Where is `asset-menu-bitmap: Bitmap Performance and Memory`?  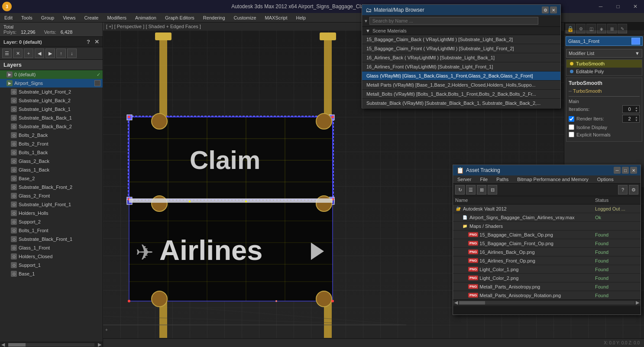 asset-menu-bitmap: Bitmap Performance and Memory is located at coordinates (553, 179).